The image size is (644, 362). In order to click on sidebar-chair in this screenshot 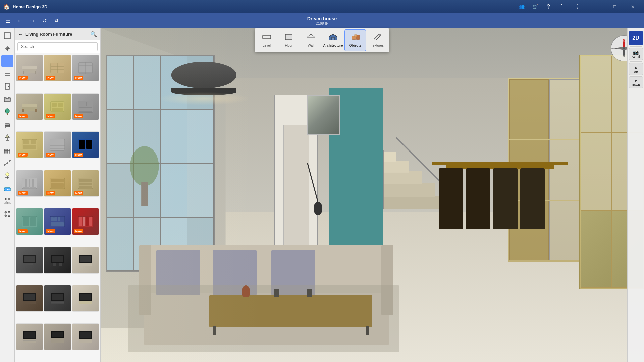, I will do `click(7, 125)`.